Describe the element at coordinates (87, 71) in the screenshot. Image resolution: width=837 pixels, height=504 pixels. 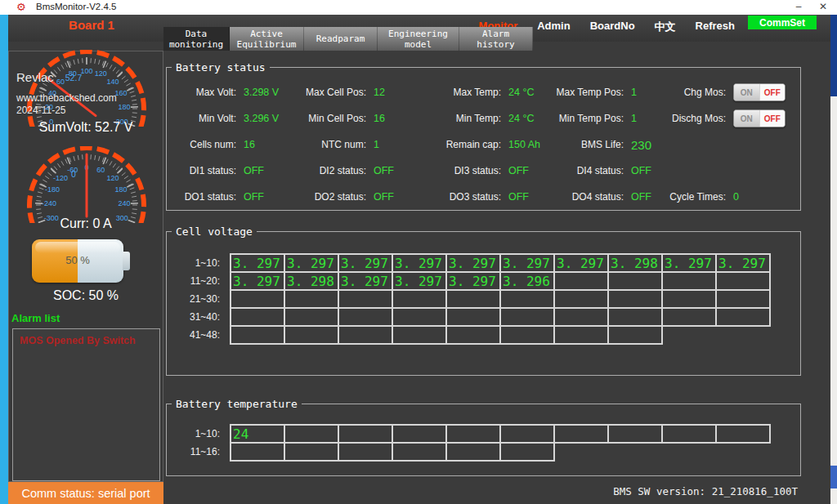
I see `svg-text: 100` at that location.